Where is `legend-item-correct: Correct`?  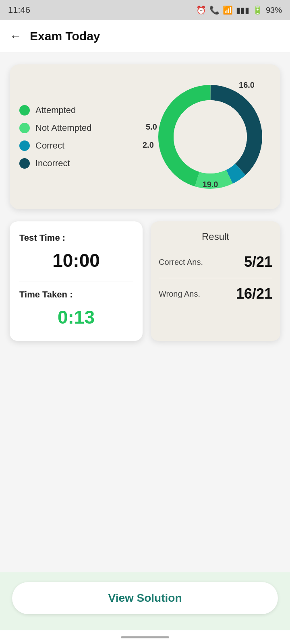 legend-item-correct: Correct is located at coordinates (56, 146).